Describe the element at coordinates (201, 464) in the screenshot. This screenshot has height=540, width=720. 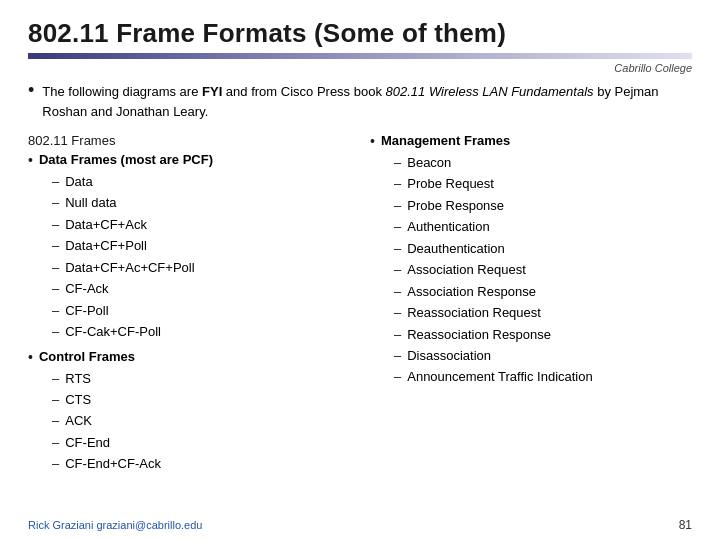
I see `list-item: –CF-End+CF-Ack` at that location.